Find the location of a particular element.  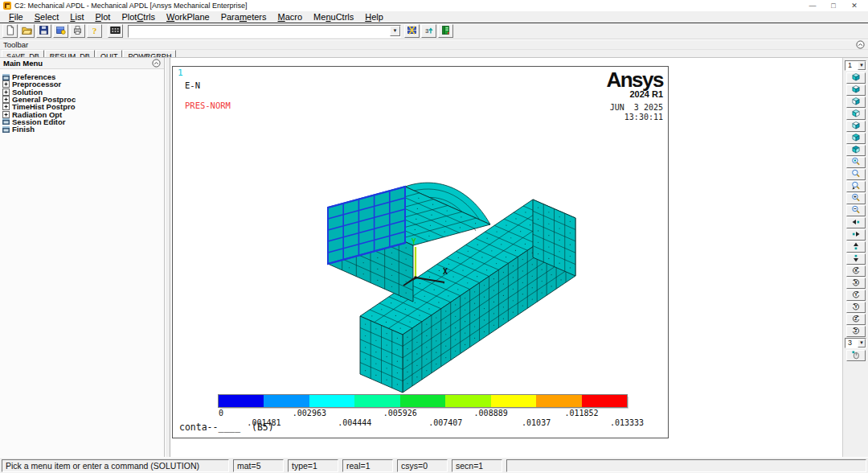

close-button: ✕ is located at coordinates (854, 6).